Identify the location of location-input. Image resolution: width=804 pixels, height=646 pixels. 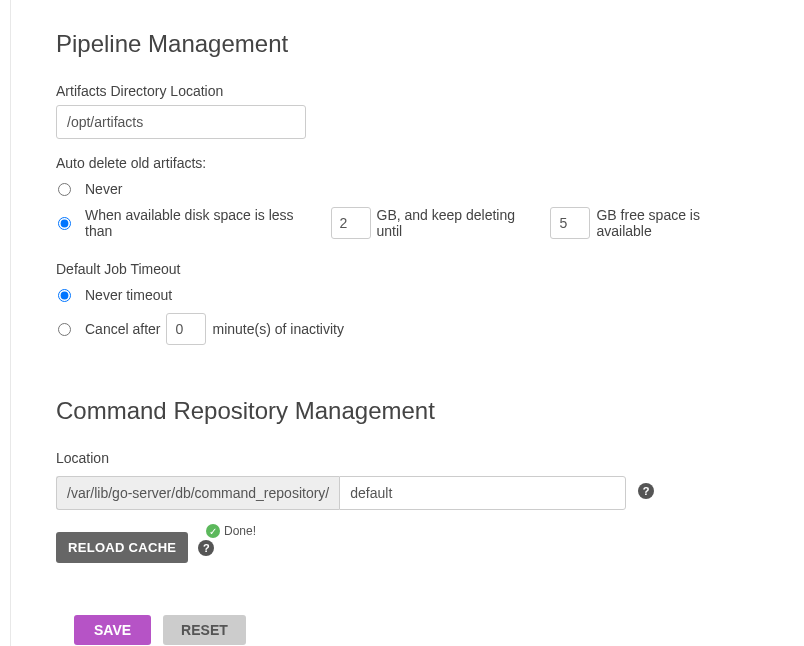
(482, 493).